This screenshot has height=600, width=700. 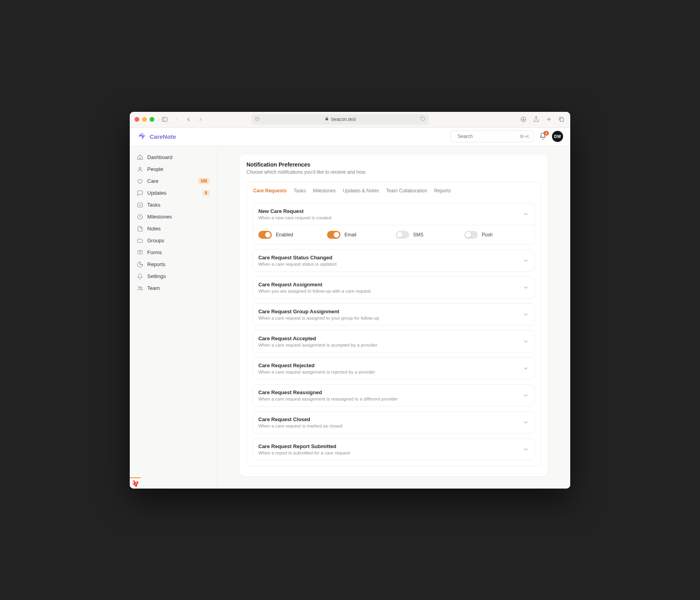 What do you see at coordinates (402, 235) in the screenshot?
I see `sms-switch` at bounding box center [402, 235].